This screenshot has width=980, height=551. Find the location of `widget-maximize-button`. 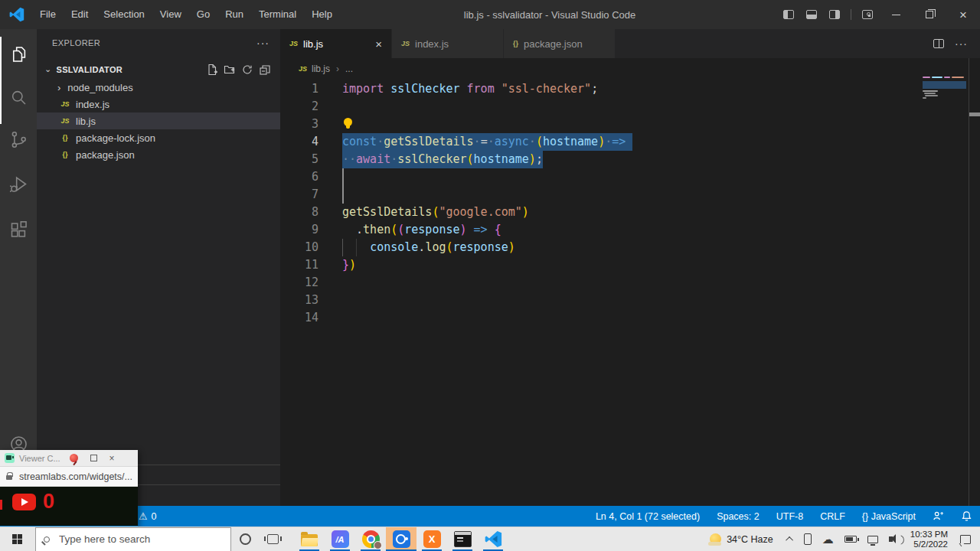

widget-maximize-button is located at coordinates (93, 458).